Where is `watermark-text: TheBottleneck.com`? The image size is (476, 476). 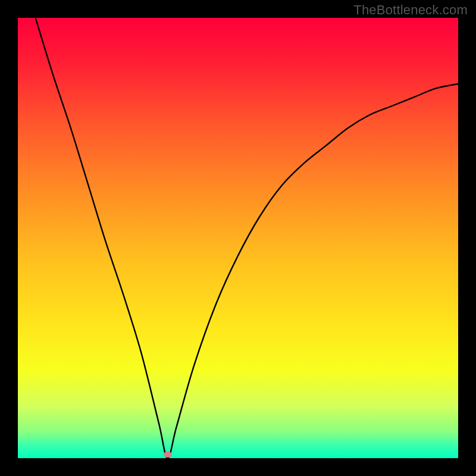 watermark-text: TheBottleneck.com is located at coordinates (411, 10).